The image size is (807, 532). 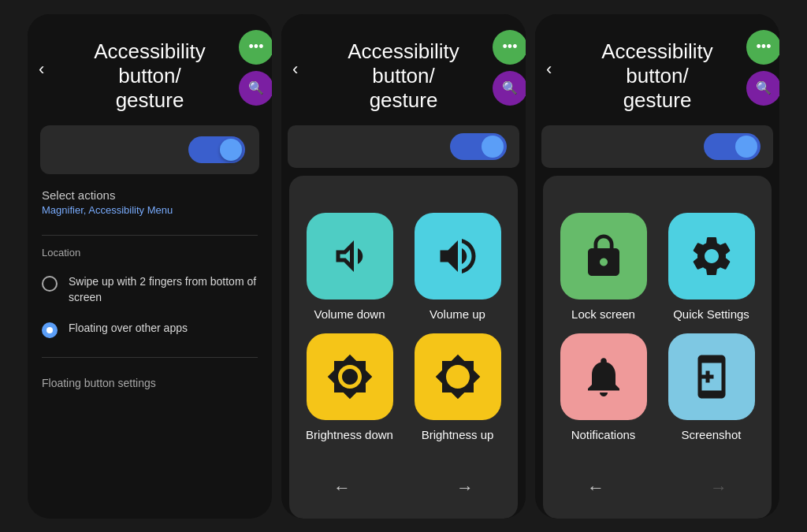 What do you see at coordinates (350, 377) in the screenshot?
I see `brightness-down-icon` at bounding box center [350, 377].